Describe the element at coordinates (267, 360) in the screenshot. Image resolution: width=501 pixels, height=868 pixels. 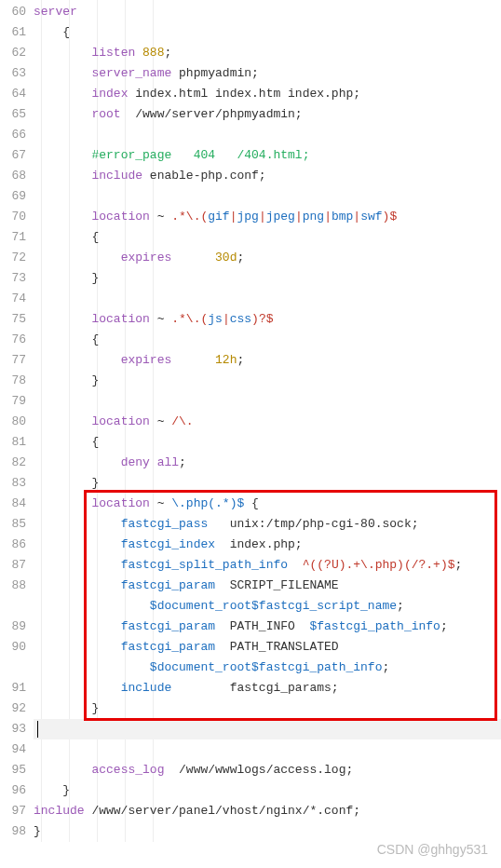
I see `code-line: expires 12h;` at that location.